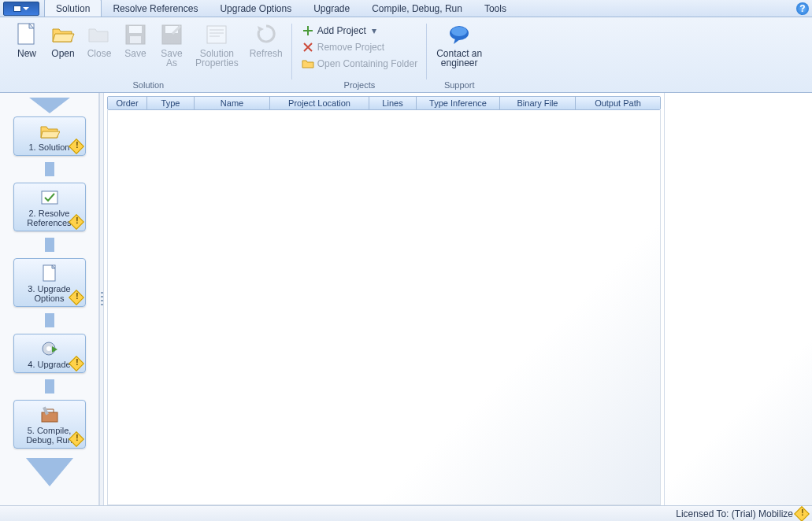 Image resolution: width=812 pixels, height=521 pixels. I want to click on arrow-bottom-icon, so click(50, 472).